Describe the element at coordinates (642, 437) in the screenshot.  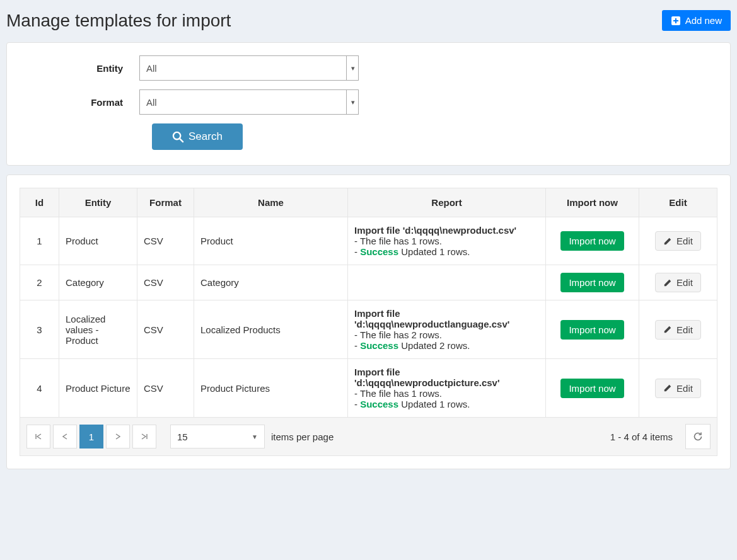
I see `pager-summary: 1 - 4 of 4 items` at that location.